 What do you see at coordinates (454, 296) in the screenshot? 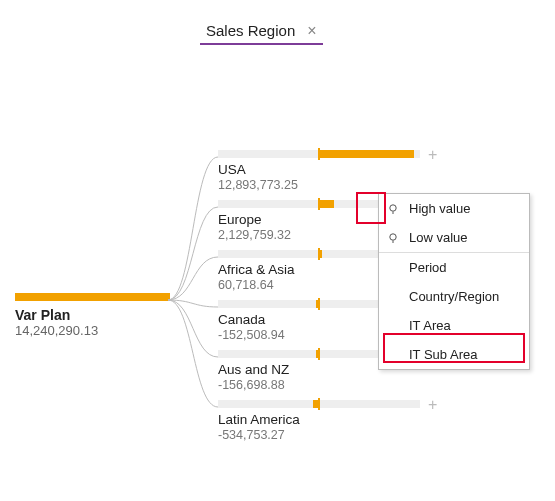
I see `menu-item-label: Country/Region` at bounding box center [454, 296].